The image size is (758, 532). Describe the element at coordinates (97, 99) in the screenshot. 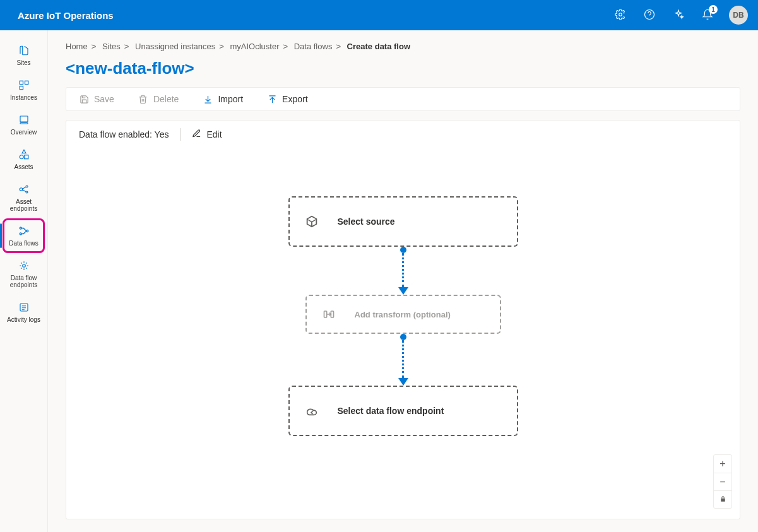

I see `save-button: Save` at that location.